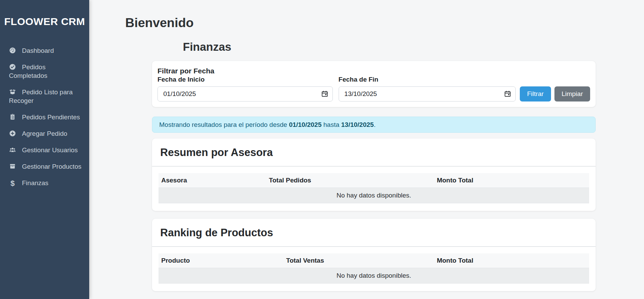 This screenshot has height=299, width=644. Describe the element at coordinates (45, 150) in the screenshot. I see `sidebar-item-gestionar-usuarios: Gestionar Usuarios` at that location.